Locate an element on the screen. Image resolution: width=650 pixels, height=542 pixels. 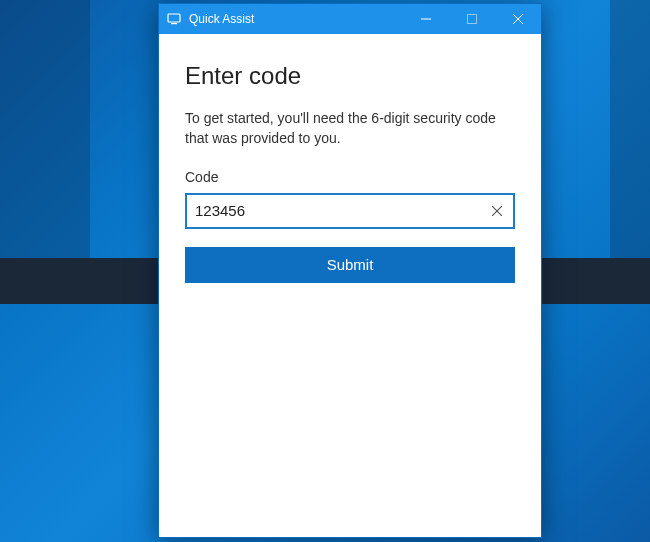
code-input-wrapper is located at coordinates (350, 211).